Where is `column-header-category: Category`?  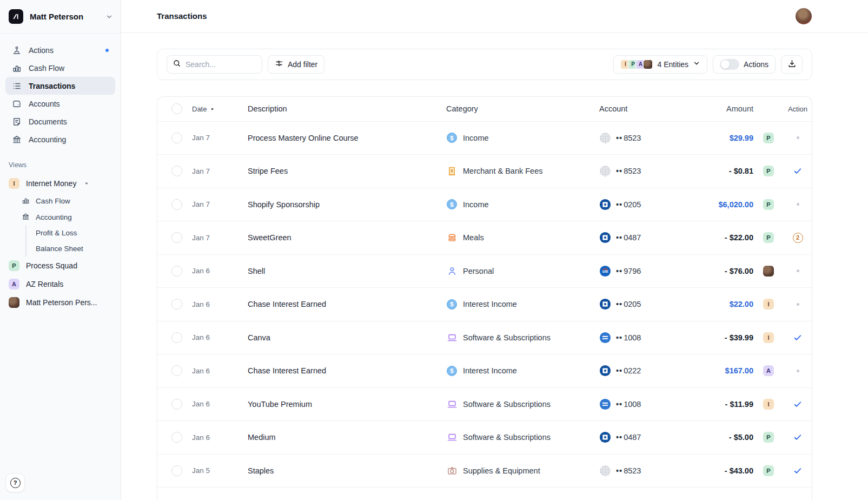 column-header-category: Category is located at coordinates (522, 109).